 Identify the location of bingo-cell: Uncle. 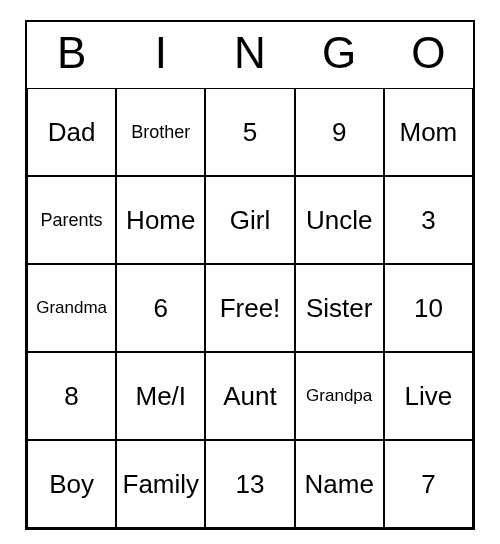
(340, 220).